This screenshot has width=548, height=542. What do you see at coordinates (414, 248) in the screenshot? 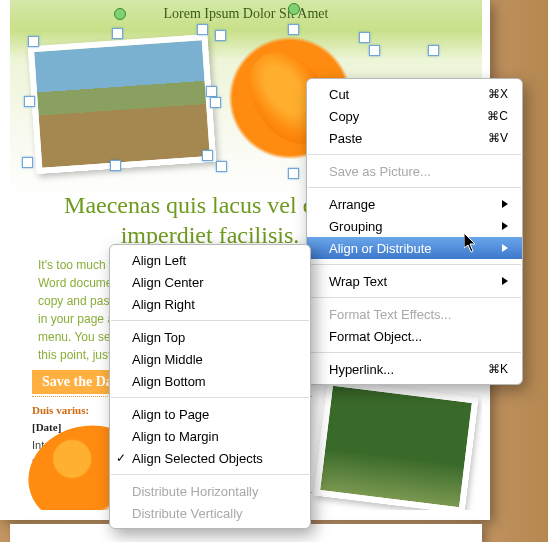
I see `menu-align-or-distribute: Align or Distribute` at bounding box center [414, 248].